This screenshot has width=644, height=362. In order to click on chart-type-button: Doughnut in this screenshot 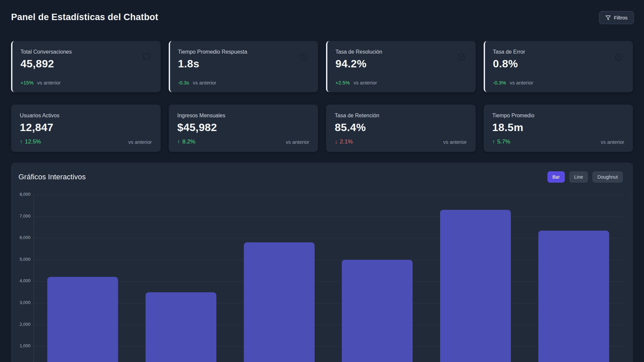, I will do `click(608, 177)`.